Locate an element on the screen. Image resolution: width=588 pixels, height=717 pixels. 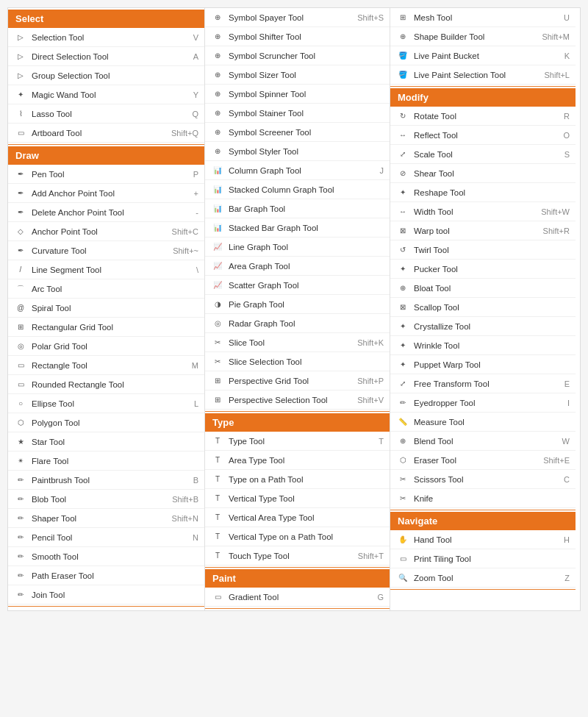
tool-shortcut: Y is located at coordinates (196, 95).